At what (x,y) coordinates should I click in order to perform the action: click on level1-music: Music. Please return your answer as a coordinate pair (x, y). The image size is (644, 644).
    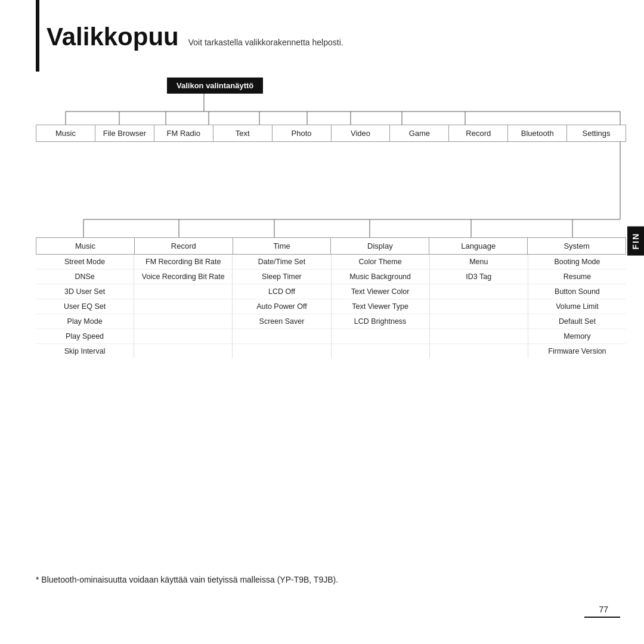
    Looking at the image, I should click on (66, 134).